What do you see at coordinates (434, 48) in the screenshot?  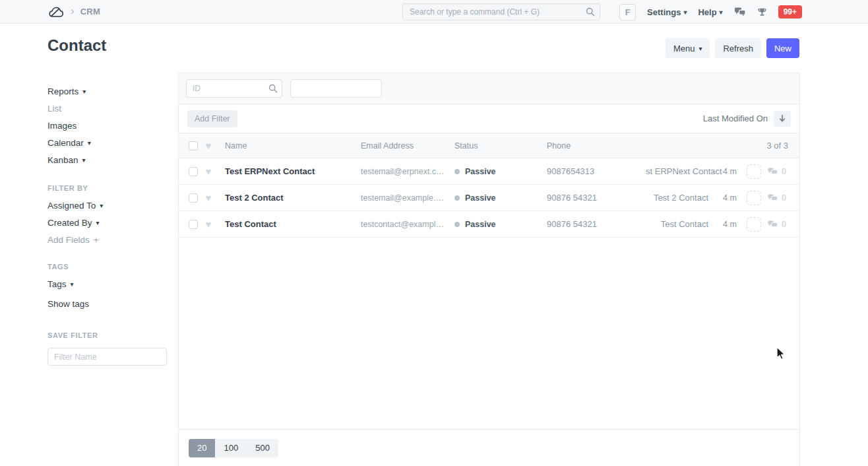 I see `page-head: Contact Menu ▾ Refresh New` at bounding box center [434, 48].